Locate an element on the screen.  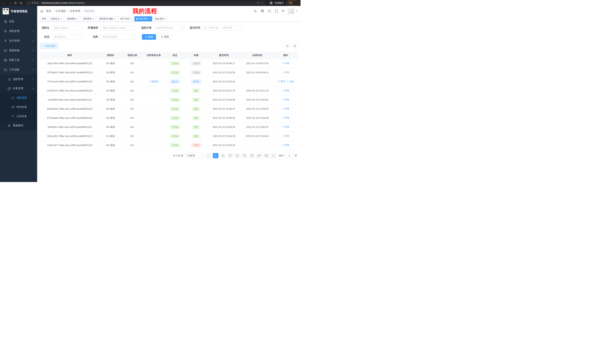
avatar-caret-icon is located at coordinates (297, 11).